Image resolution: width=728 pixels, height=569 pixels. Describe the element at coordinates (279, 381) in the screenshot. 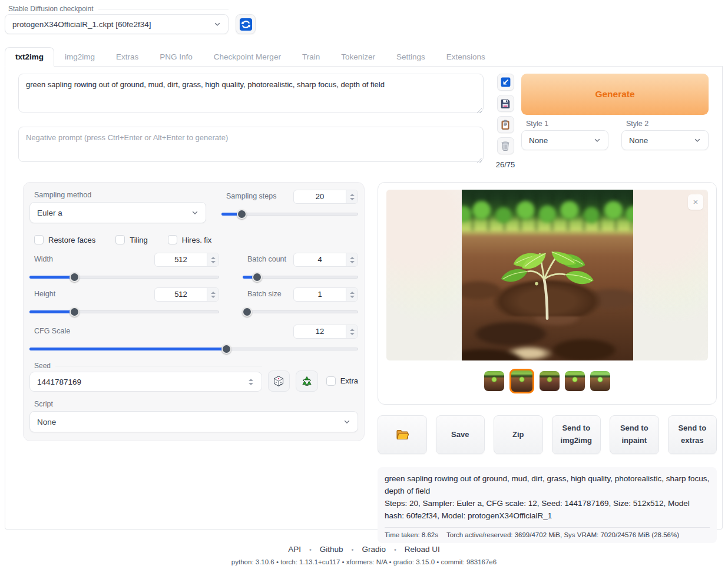

I see `dice-icon` at that location.